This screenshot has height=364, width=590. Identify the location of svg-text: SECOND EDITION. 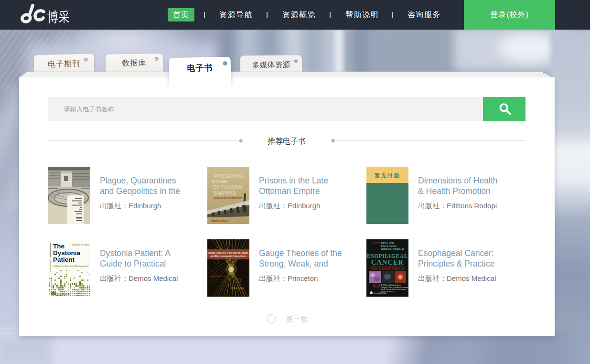
(218, 277).